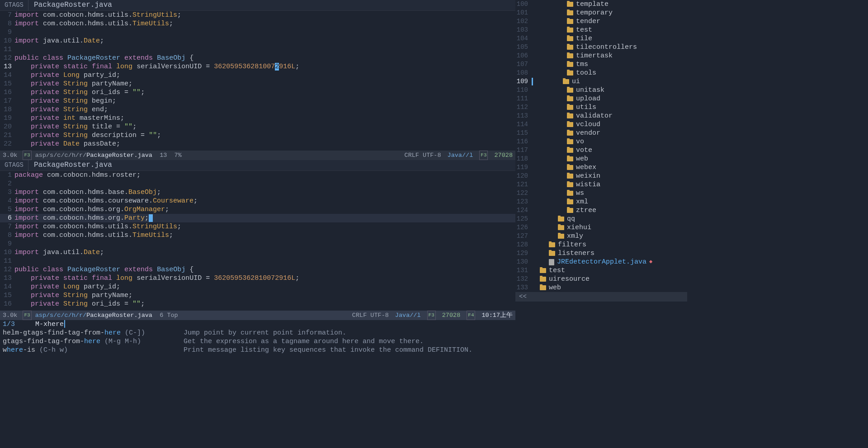 The image size is (868, 448). Describe the element at coordinates (258, 109) in the screenshot. I see `code-line: 18 private String end;` at that location.